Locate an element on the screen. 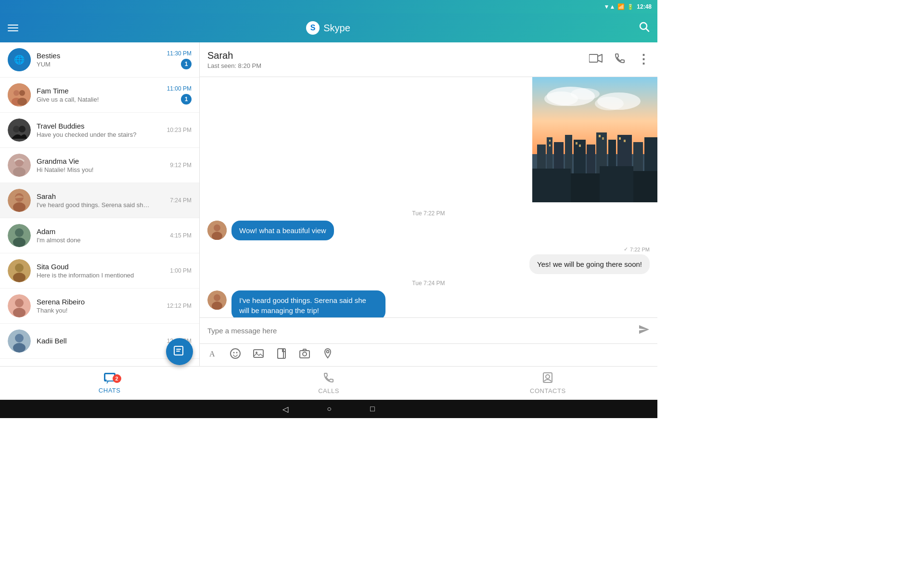 Image resolution: width=924 pixels, height=578 pixels. avatar-sarah is located at coordinates (19, 200).